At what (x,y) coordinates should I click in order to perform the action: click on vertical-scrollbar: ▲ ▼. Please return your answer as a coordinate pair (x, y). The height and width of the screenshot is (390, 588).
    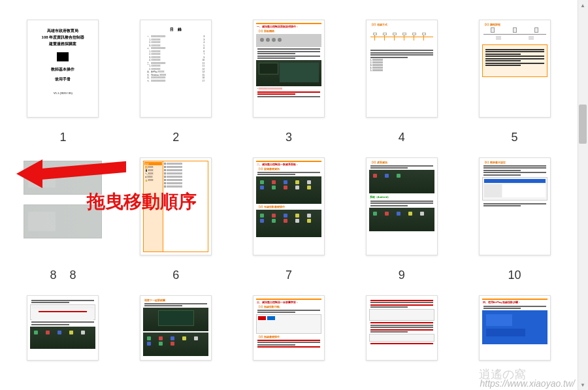
    Looking at the image, I should click on (583, 195).